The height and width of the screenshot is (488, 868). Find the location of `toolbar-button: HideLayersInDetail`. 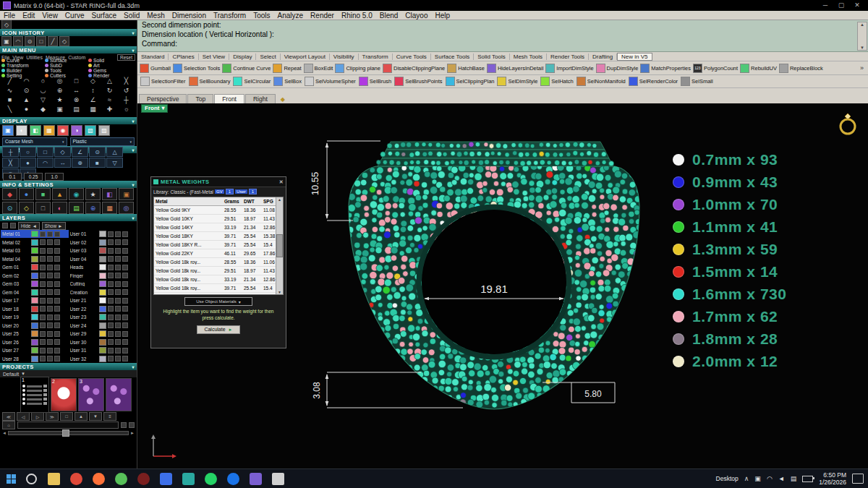

toolbar-button: HideLayersInDetail is located at coordinates (515, 68).